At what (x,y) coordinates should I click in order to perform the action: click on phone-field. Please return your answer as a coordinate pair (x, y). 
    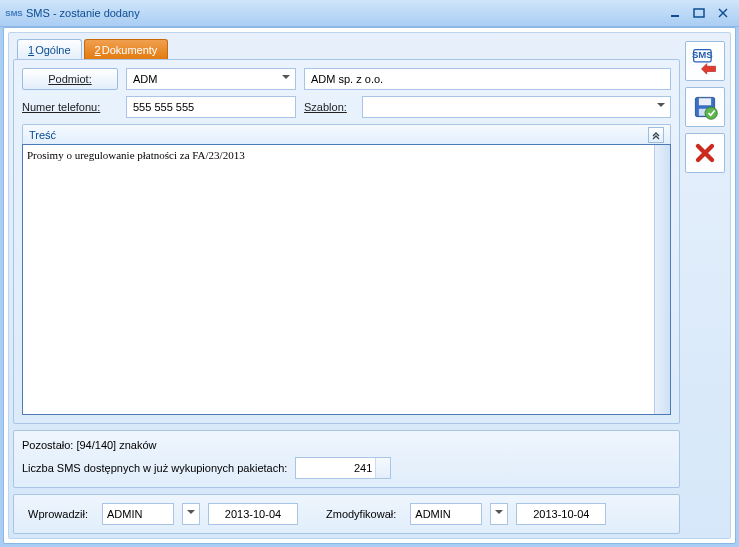
    Looking at the image, I should click on (211, 107).